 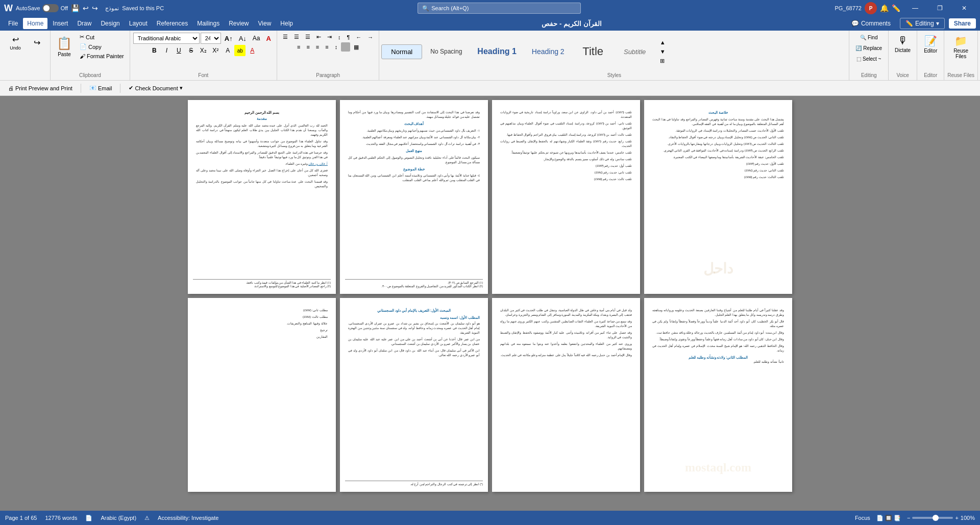 I want to click on decrease-indent-button: ⇤, so click(x=318, y=37).